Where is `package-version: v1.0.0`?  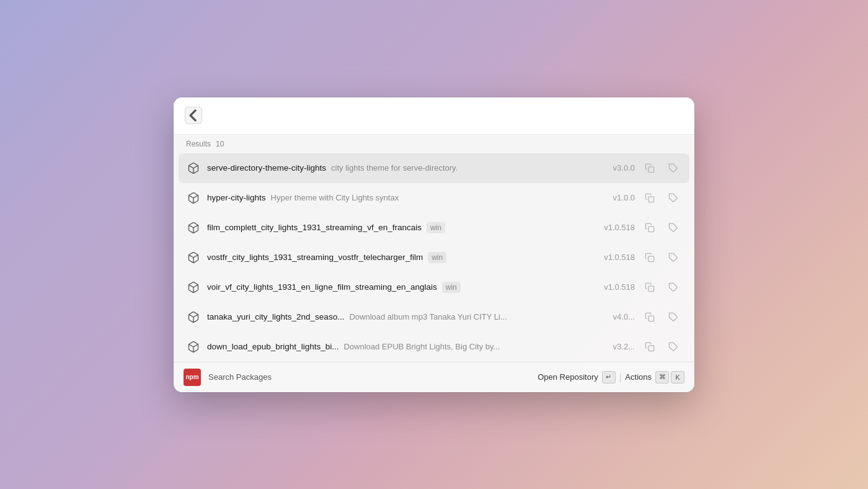
package-version: v1.0.0 is located at coordinates (613, 197).